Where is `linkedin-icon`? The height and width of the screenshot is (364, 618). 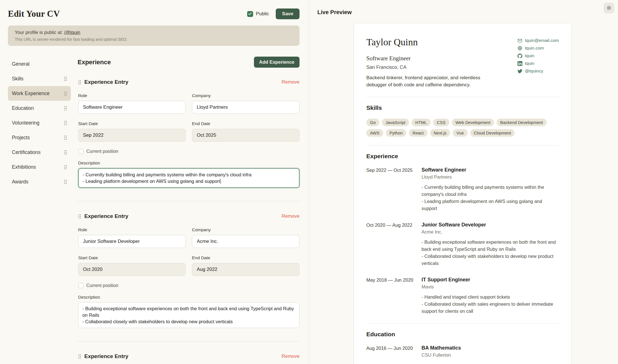 linkedin-icon is located at coordinates (520, 63).